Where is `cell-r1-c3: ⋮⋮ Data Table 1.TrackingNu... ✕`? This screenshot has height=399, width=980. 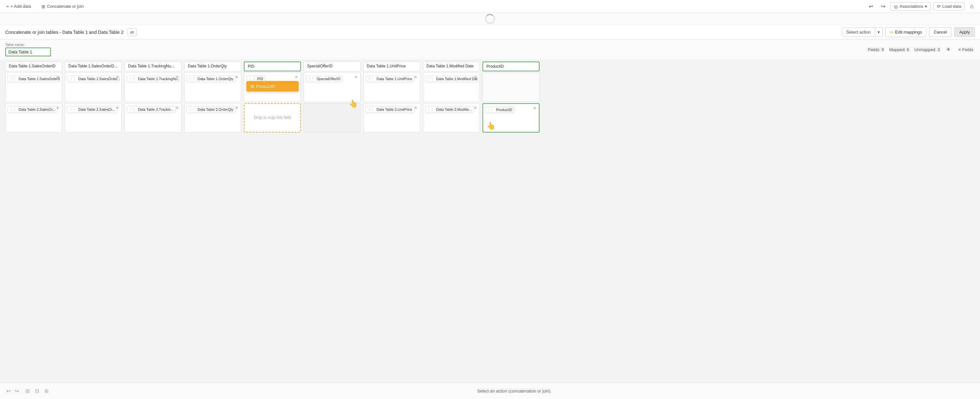 cell-r1-c3: ⋮⋮ Data Table 1.TrackingNu... ✕ is located at coordinates (153, 87).